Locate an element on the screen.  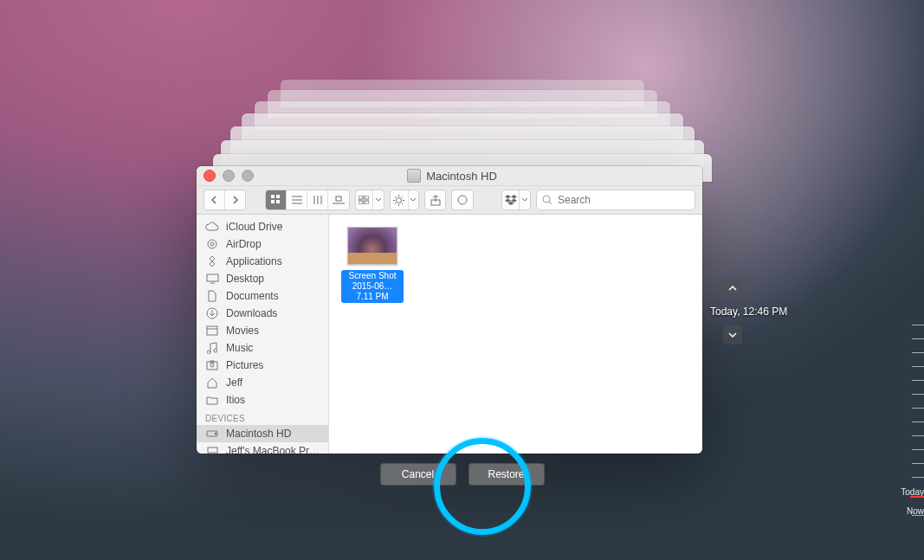
close-icon is located at coordinates (210, 176).